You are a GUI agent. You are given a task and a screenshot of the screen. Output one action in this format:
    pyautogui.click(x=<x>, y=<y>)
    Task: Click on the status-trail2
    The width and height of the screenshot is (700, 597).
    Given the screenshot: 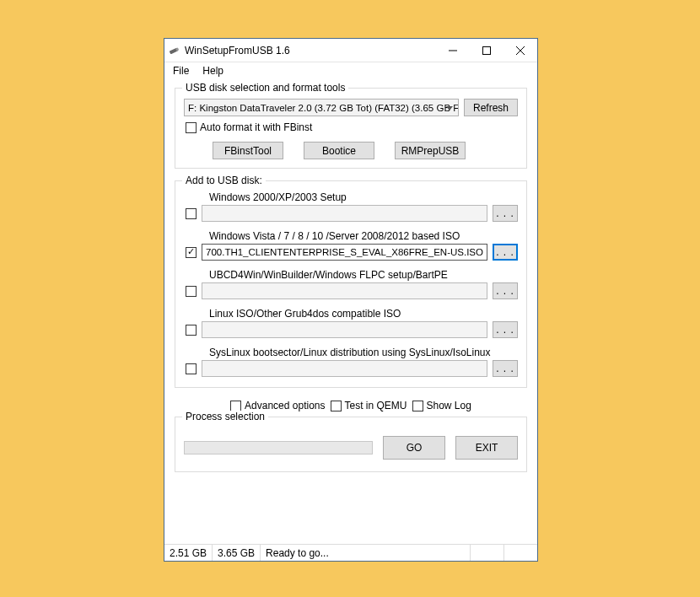 What is the action you would take?
    pyautogui.click(x=520, y=553)
    